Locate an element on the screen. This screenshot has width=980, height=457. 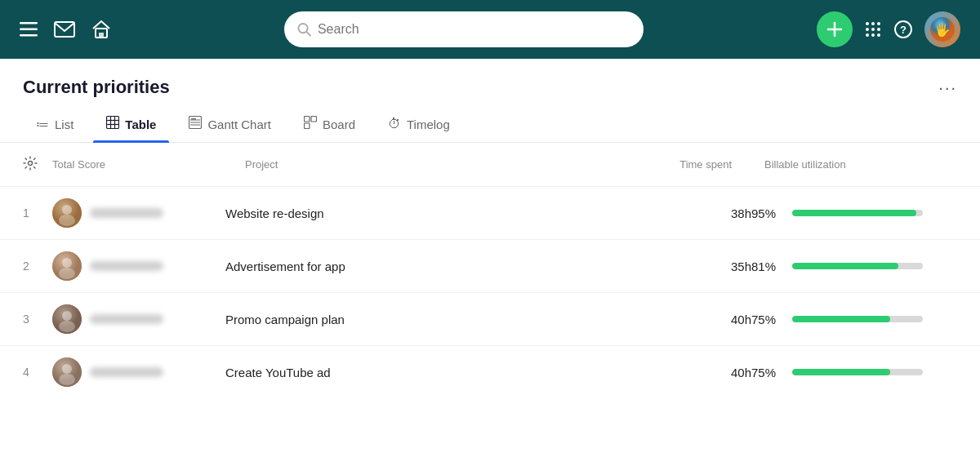
more-options-button: ··· is located at coordinates (947, 88).